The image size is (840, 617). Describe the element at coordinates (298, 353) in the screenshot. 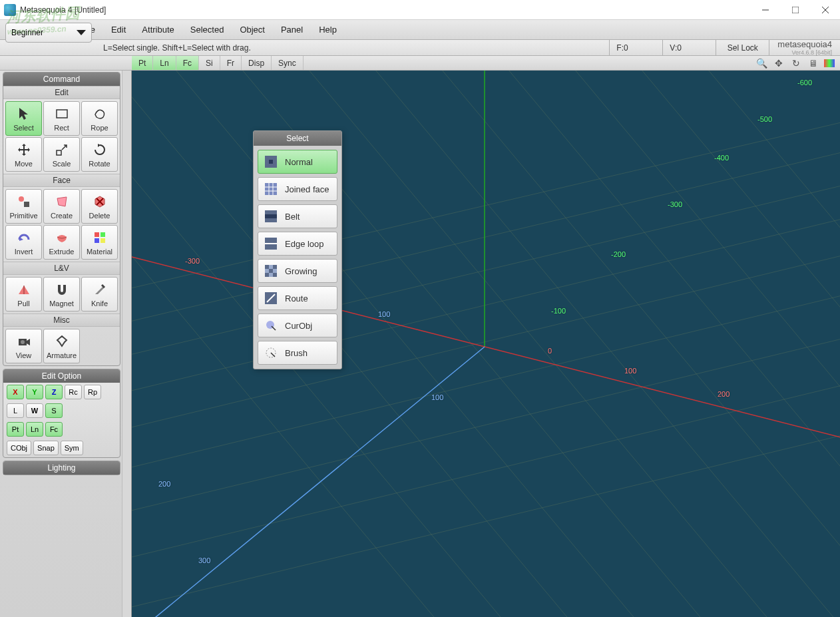

I see `select-brush: Brush` at that location.